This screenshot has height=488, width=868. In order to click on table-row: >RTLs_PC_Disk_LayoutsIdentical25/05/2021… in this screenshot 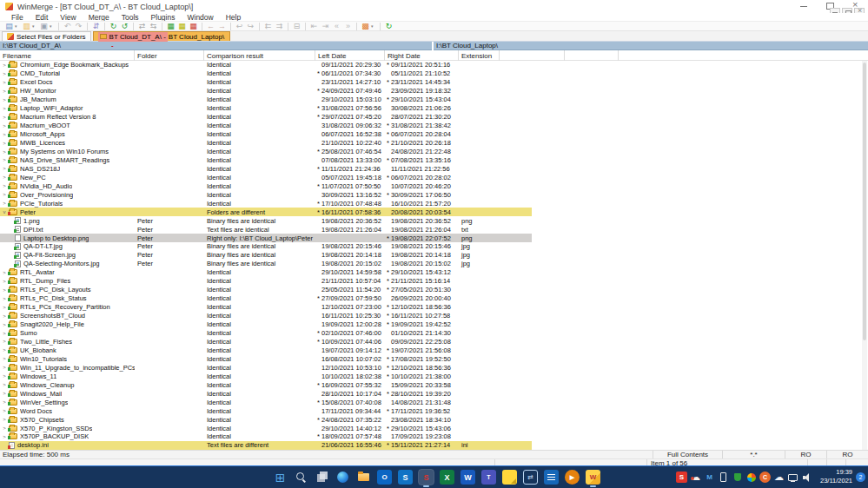, I will do `click(434, 290)`.